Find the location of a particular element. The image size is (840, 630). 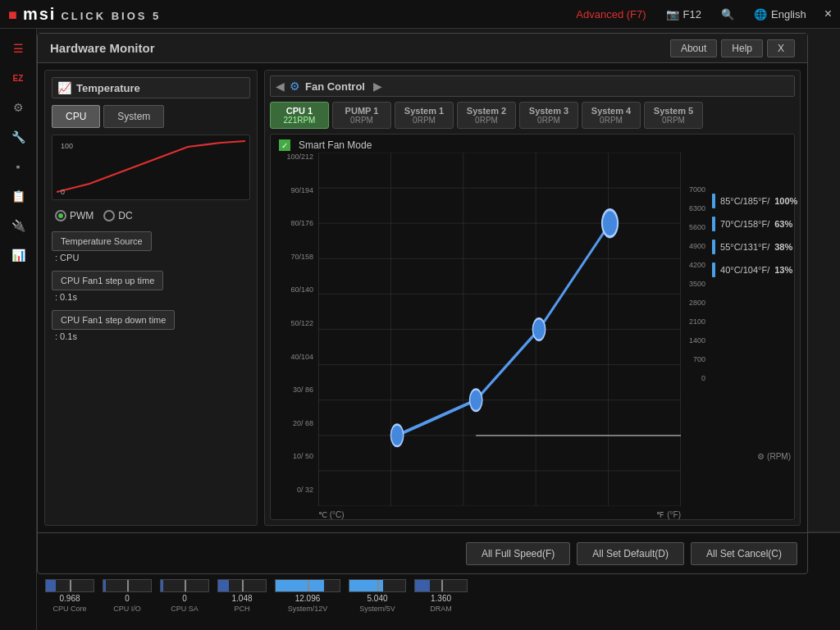

fan-tab-0: CPU 1 221RPM is located at coordinates (299, 115).